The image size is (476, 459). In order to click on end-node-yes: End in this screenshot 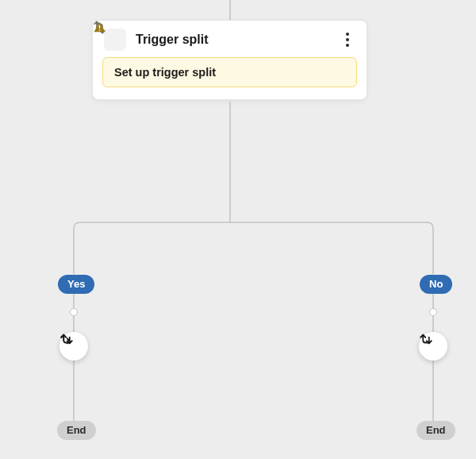, I will do `click(76, 430)`.